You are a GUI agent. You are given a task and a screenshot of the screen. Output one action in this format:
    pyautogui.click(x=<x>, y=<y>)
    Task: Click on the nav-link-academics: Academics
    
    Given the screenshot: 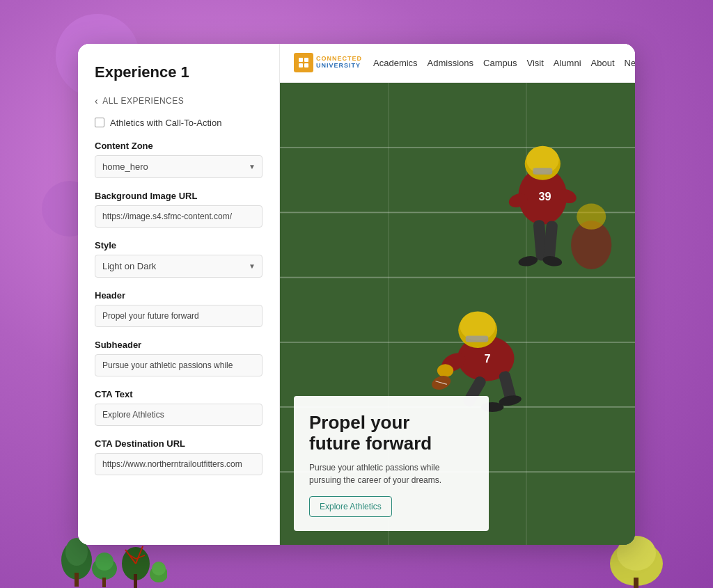 What is the action you would take?
    pyautogui.click(x=395, y=63)
    